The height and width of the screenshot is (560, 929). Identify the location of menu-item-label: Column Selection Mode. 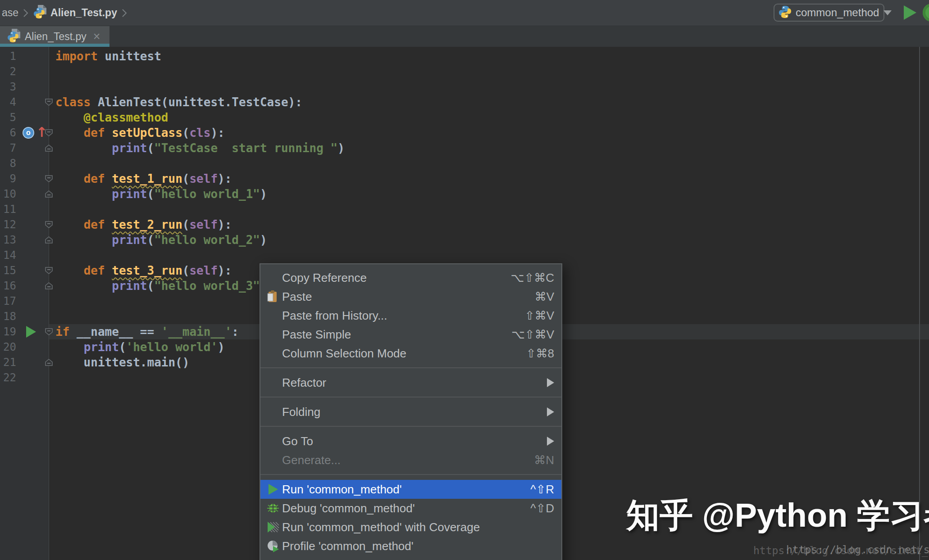
(400, 354).